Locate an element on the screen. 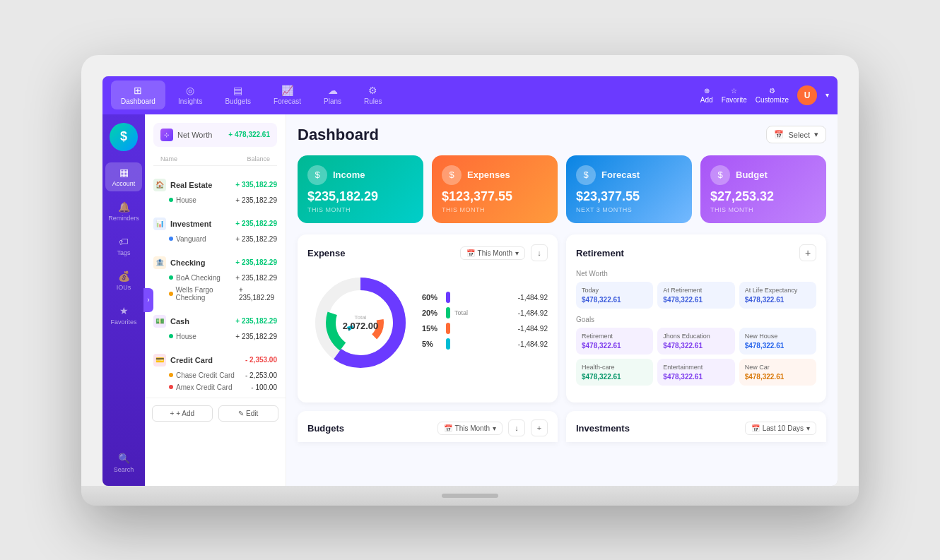 The width and height of the screenshot is (940, 560). budgets-add-btn: + is located at coordinates (539, 428).